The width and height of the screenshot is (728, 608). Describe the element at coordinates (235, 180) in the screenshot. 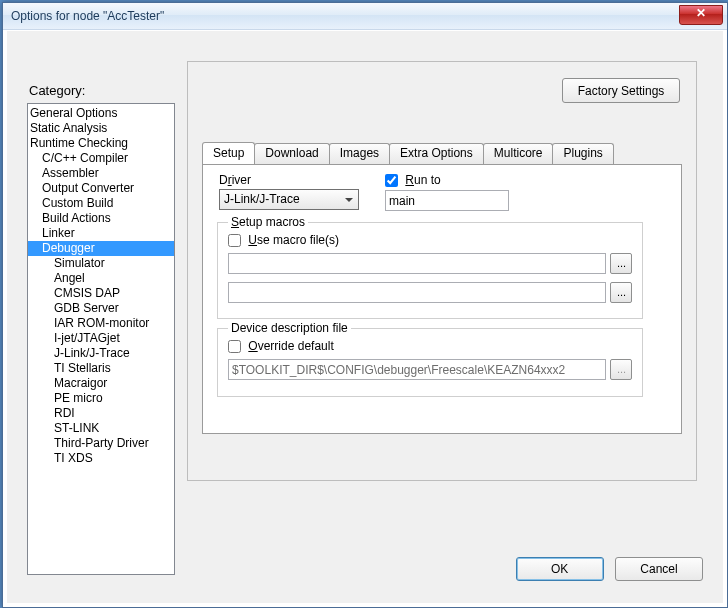

I see `driver-label: Driver` at that location.